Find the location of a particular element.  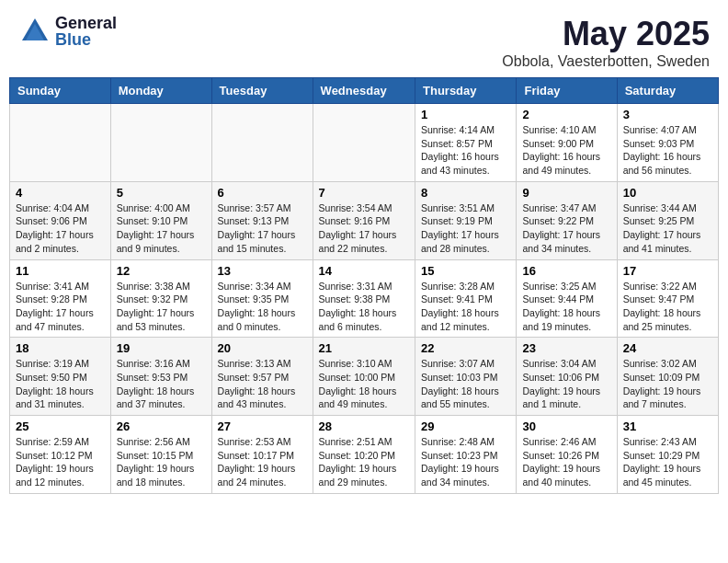

day-number: 14 is located at coordinates (364, 270).